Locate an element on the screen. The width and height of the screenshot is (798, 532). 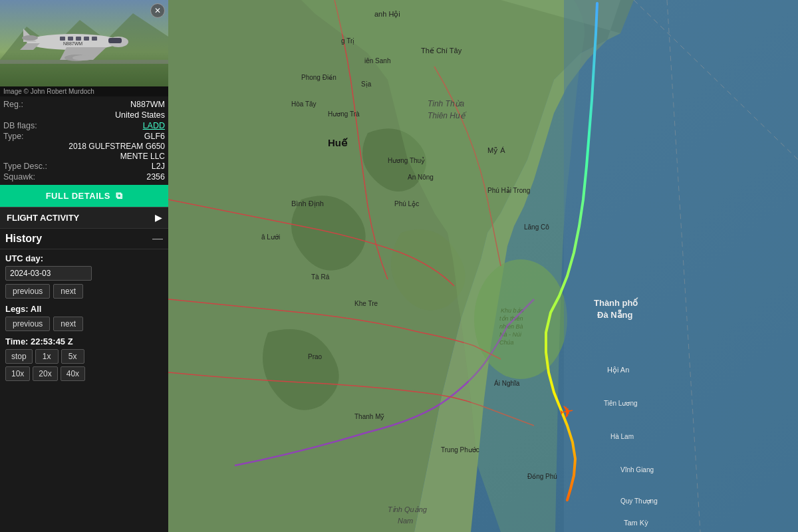
svg-text: Tam Kỳ is located at coordinates (636, 523).